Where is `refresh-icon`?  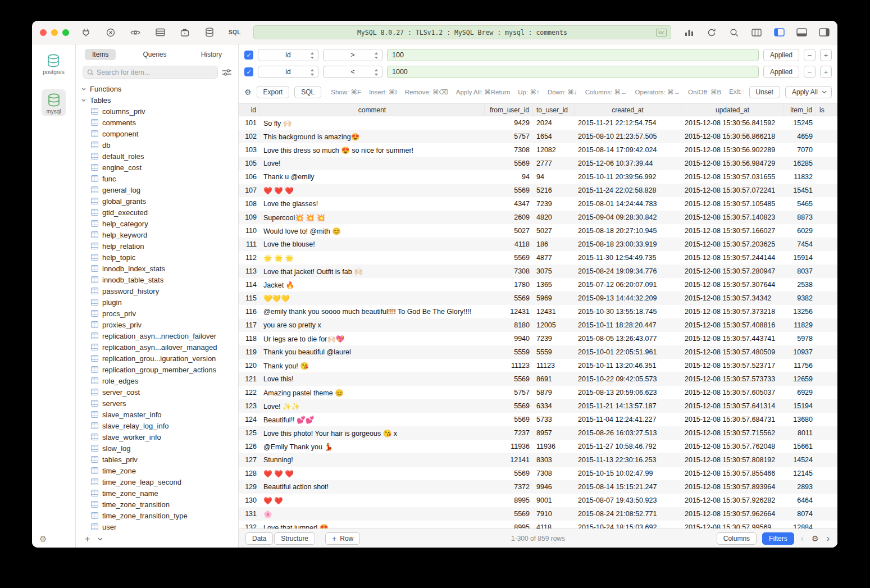
refresh-icon is located at coordinates (712, 33).